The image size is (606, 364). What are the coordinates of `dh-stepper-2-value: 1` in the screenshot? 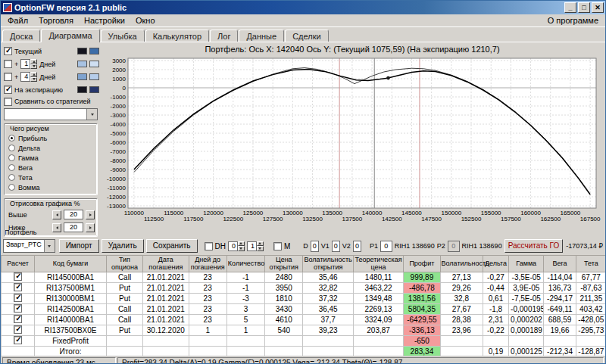 It's located at (251, 247).